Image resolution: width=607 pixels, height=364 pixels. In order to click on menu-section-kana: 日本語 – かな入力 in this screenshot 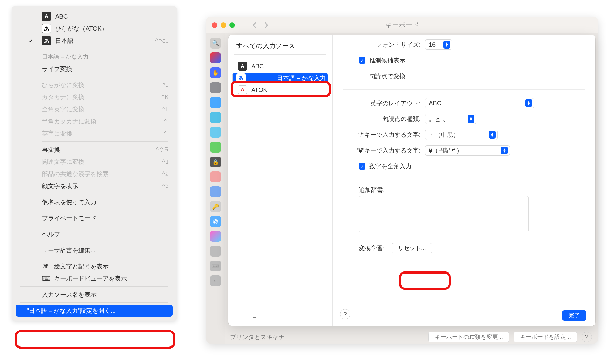, I will do `click(94, 57)`.